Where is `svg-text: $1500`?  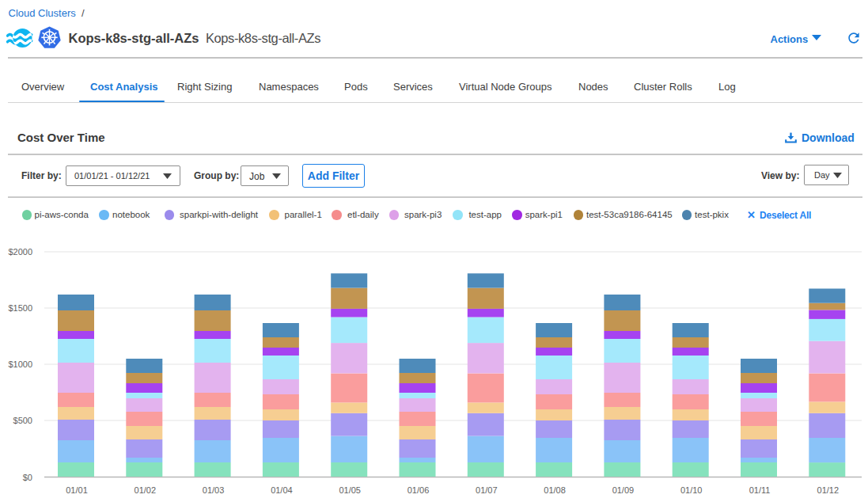 svg-text: $1500 is located at coordinates (21, 308).